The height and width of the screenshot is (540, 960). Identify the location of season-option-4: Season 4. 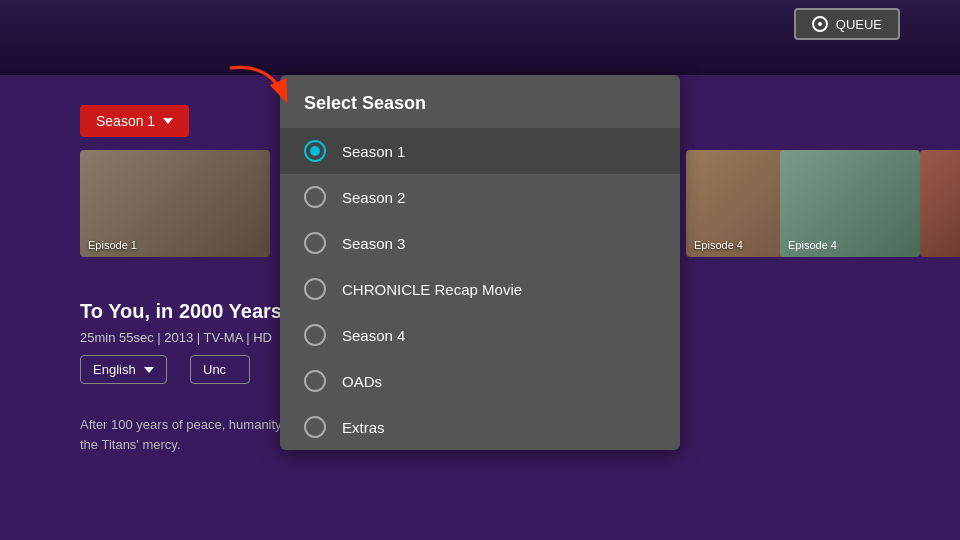
(480, 335).